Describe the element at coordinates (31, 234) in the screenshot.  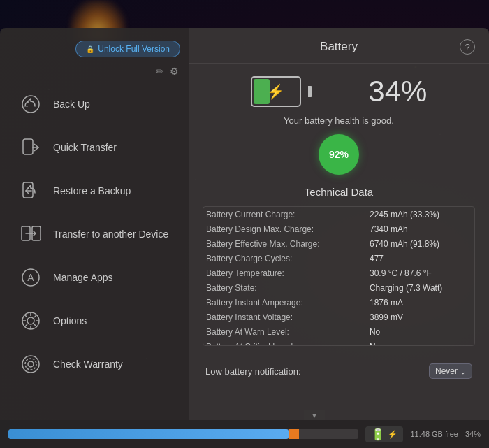
I see `transfer-device-icon` at that location.